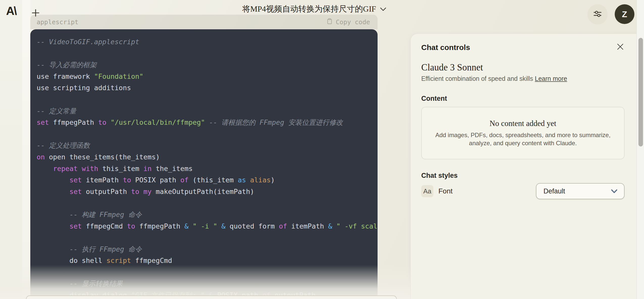 Image resolution: width=644 pixels, height=299 pixels. I want to click on content-heading: Content, so click(523, 98).